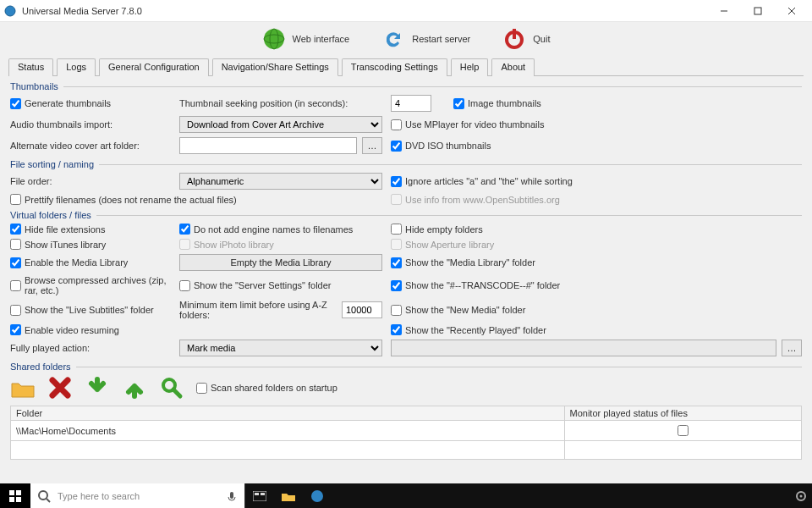 This screenshot has width=812, height=508. Describe the element at coordinates (758, 11) in the screenshot. I see `maximize-button` at that location.